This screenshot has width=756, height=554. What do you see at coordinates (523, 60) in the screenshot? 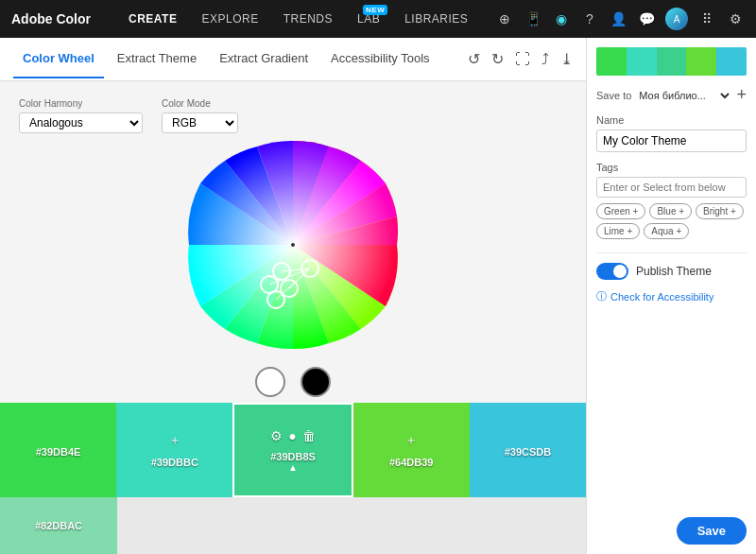
I see `resize-icon: ⛶` at bounding box center [523, 60].